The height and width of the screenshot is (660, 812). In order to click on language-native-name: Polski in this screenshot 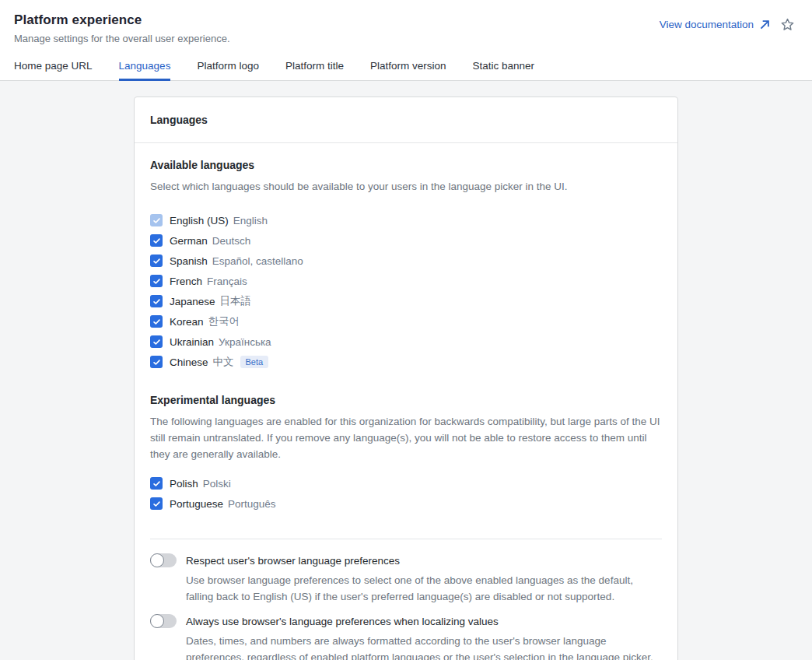, I will do `click(217, 484)`.